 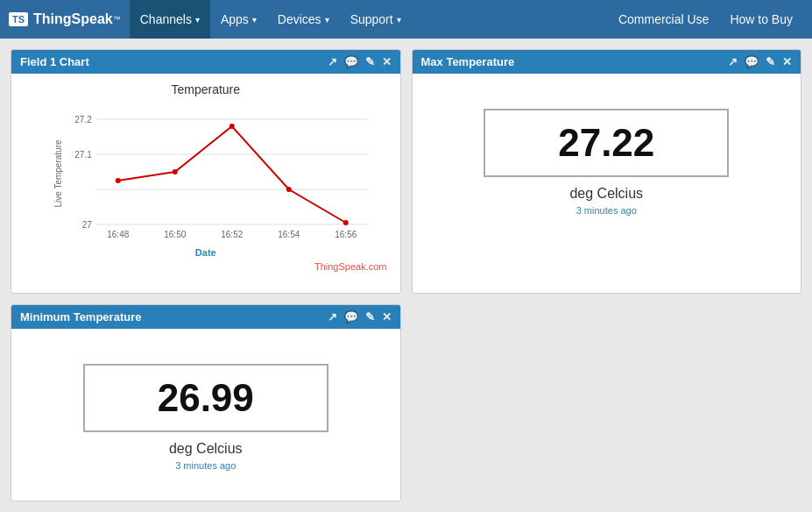 What do you see at coordinates (205, 466) in the screenshot?
I see `min-temp-time: 3 minutes ago` at bounding box center [205, 466].